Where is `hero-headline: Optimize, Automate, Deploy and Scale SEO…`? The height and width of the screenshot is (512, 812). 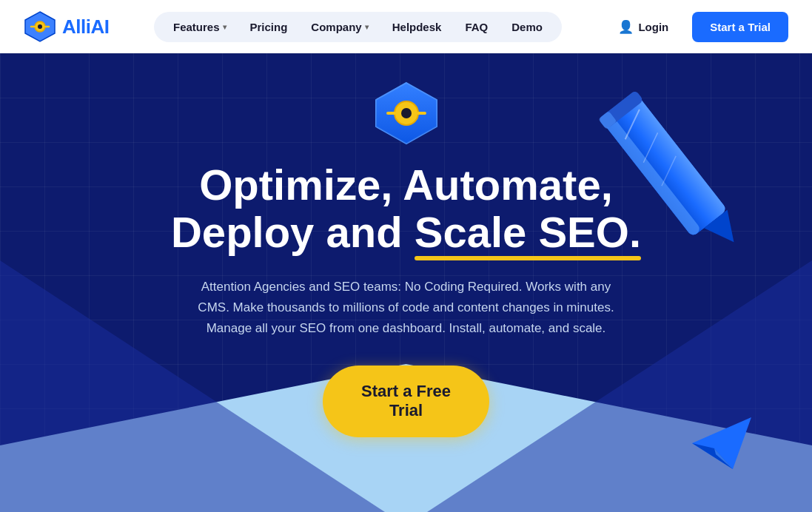 hero-headline: Optimize, Automate, Deploy and Scale SEO… is located at coordinates (406, 209).